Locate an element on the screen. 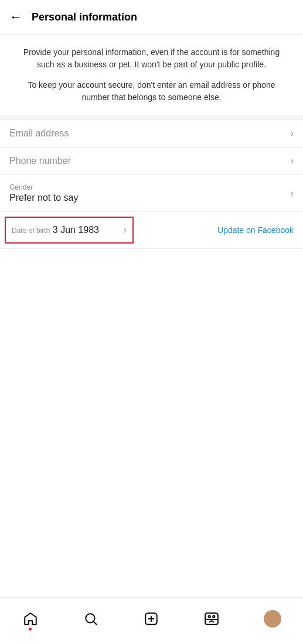 The width and height of the screenshot is (303, 644). phone-content: Phone number is located at coordinates (148, 161).